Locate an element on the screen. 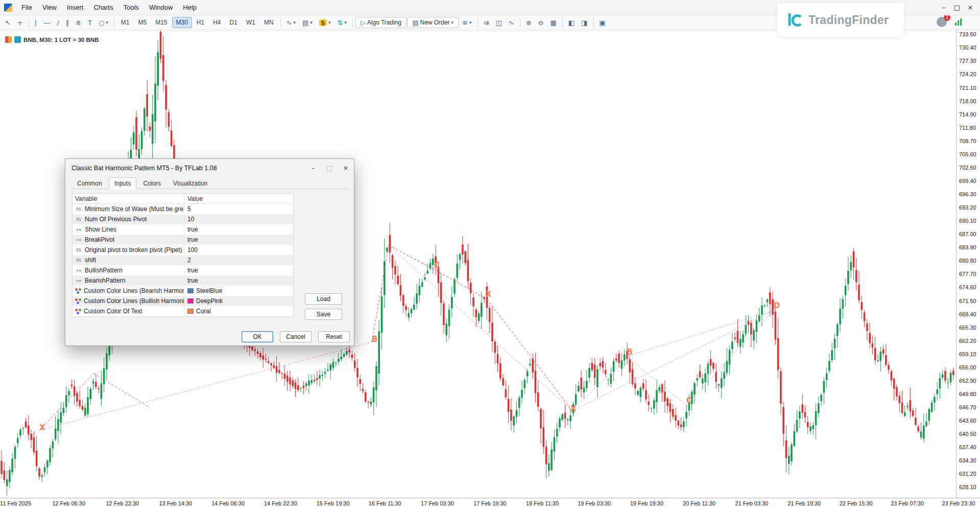 This screenshot has width=980, height=509. menu-window: Window is located at coordinates (161, 7).